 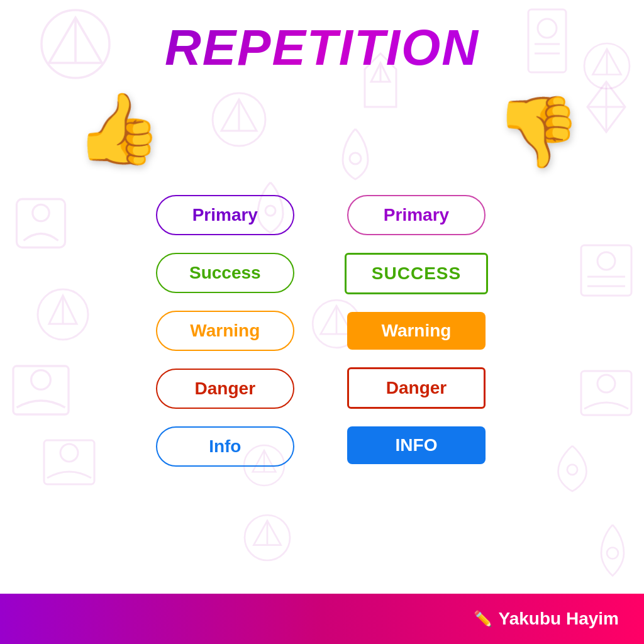 I want to click on primary-gradient-outline-button: Primary, so click(x=416, y=215).